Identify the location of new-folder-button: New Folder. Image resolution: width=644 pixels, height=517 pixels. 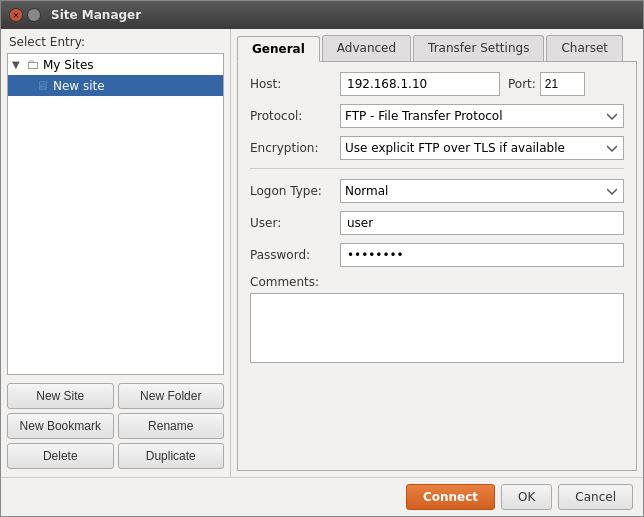
(172, 396).